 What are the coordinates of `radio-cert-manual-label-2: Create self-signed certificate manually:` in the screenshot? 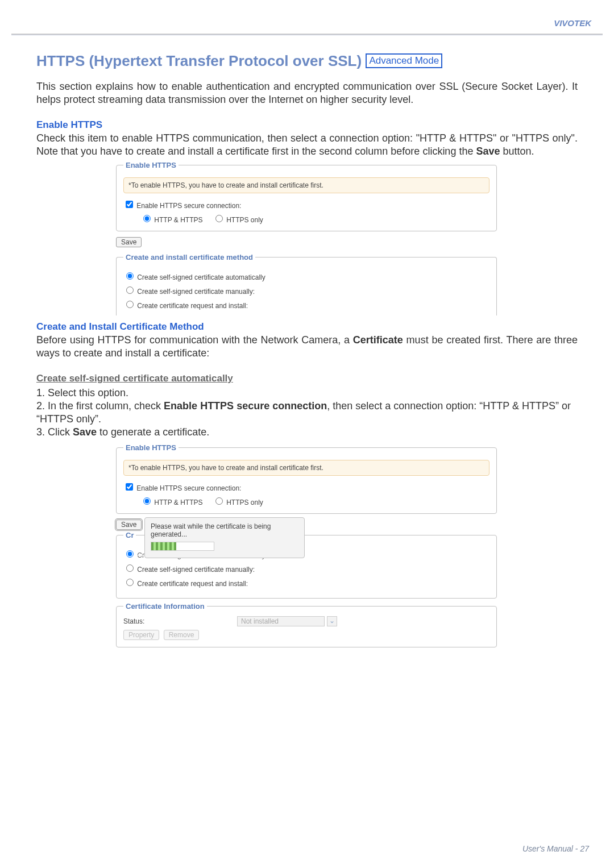 It's located at (196, 570).